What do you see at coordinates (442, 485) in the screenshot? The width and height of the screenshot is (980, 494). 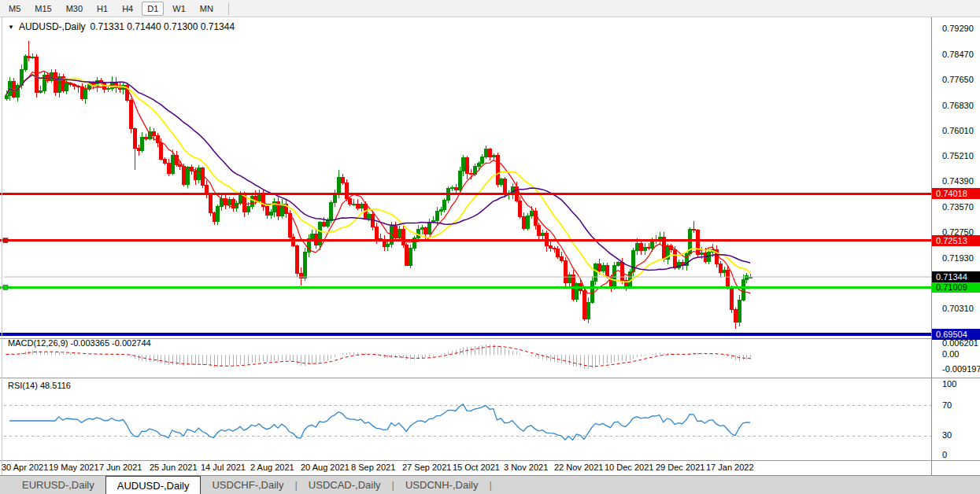 I see `tab-usdcnh-daily: USDCNH-,Daily` at bounding box center [442, 485].